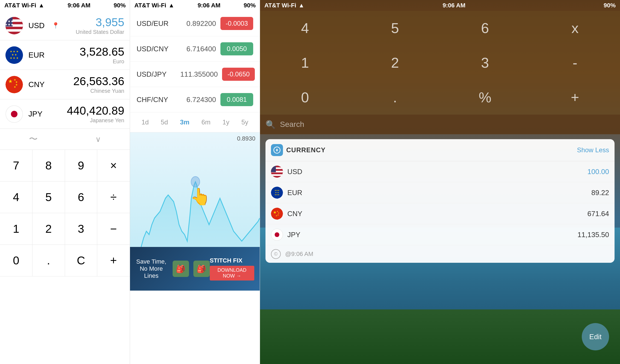 This screenshot has width=620, height=364. What do you see at coordinates (454, 5) in the screenshot?
I see `time-panel3: 9:06 AM` at bounding box center [454, 5].